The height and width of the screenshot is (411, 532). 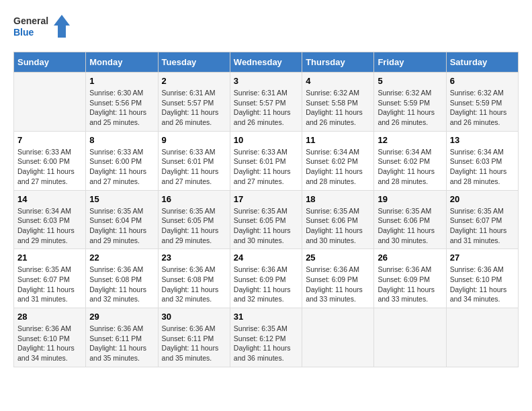 What do you see at coordinates (266, 199) in the screenshot?
I see `day-number: 17` at bounding box center [266, 199].